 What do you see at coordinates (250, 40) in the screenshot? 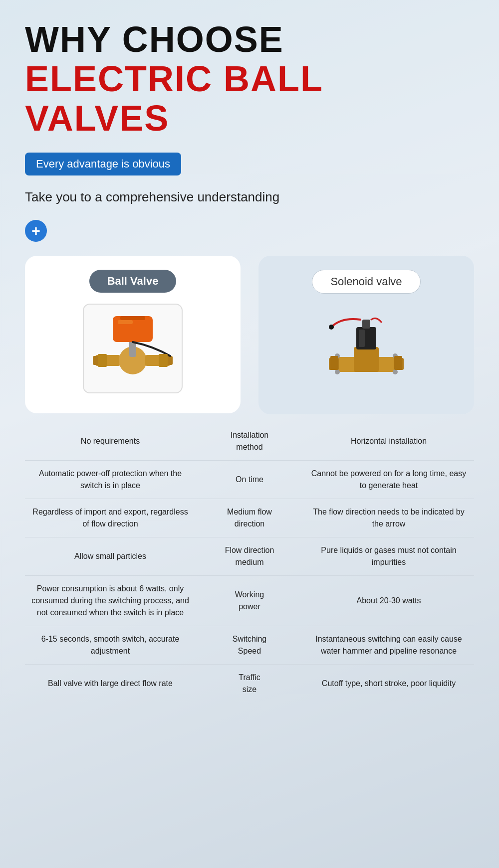
I see `main-title-line1: WHY CHOOSE` at bounding box center [250, 40].